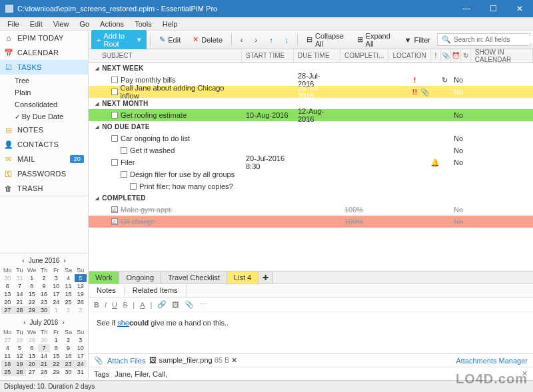 The width and height of the screenshot is (533, 392). Describe the element at coordinates (310, 222) in the screenshot. I see `task-row: Oil change100%No` at that location.